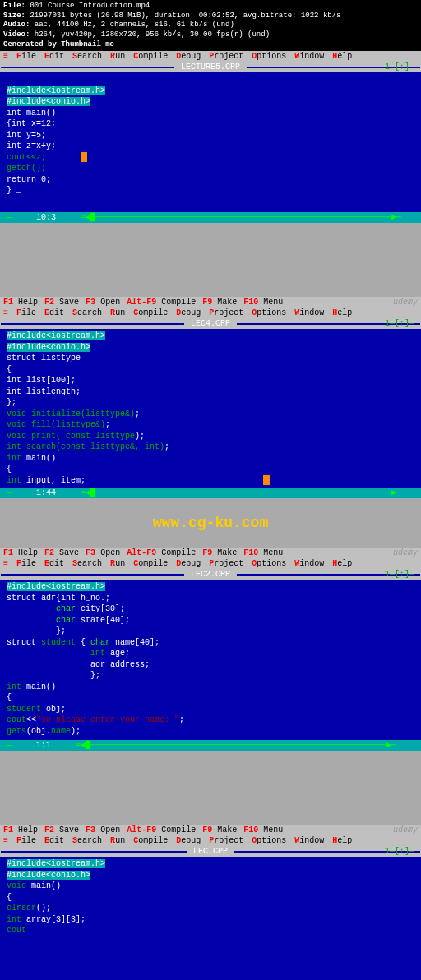  What do you see at coordinates (405, 830) in the screenshot?
I see `udemy-watermark: udemy` at bounding box center [405, 830].